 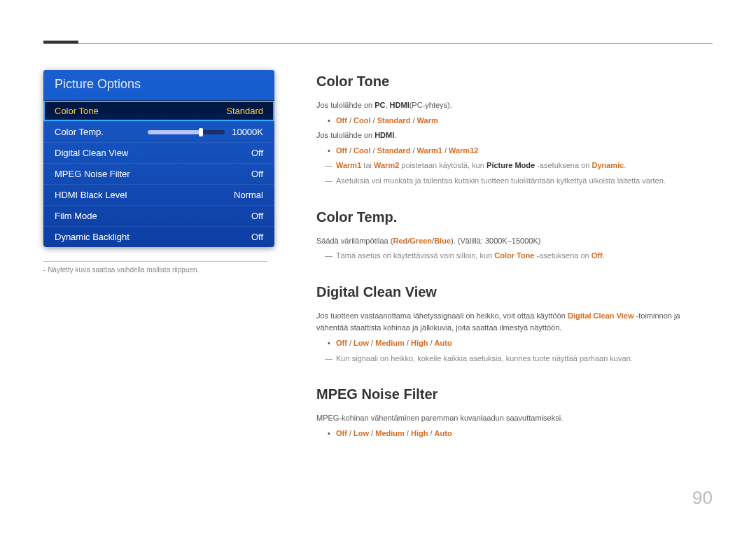 What do you see at coordinates (153, 237) in the screenshot?
I see `osd-label: Dynamic Backlight` at bounding box center [153, 237].